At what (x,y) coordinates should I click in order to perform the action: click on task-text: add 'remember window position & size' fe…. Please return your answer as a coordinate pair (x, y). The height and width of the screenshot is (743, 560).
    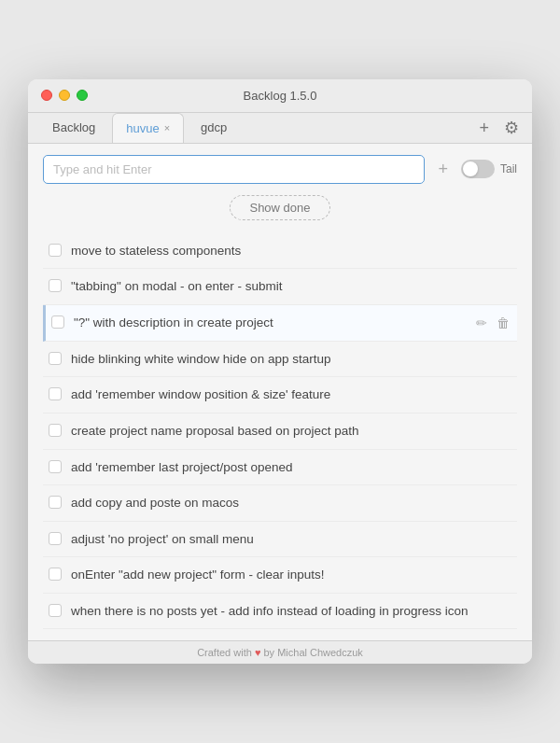
    Looking at the image, I should click on (291, 395).